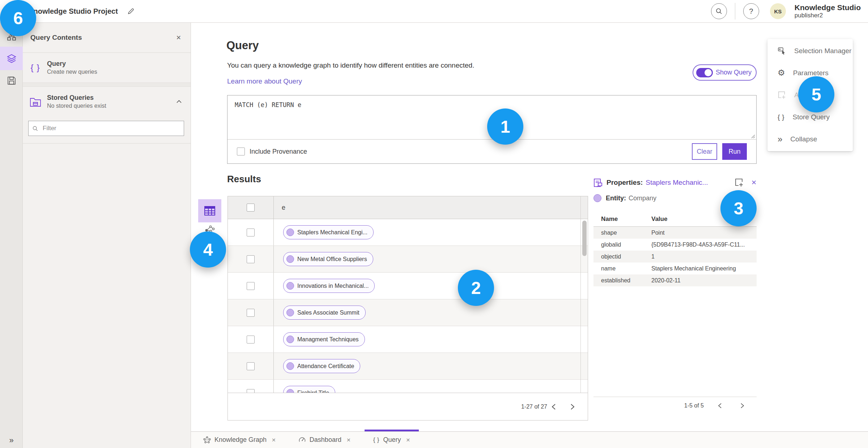  What do you see at coordinates (753, 136) in the screenshot?
I see `resize-handle-icon` at bounding box center [753, 136].